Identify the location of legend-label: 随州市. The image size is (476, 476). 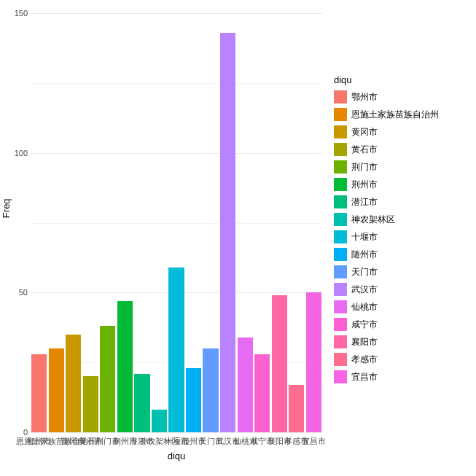
(364, 255).